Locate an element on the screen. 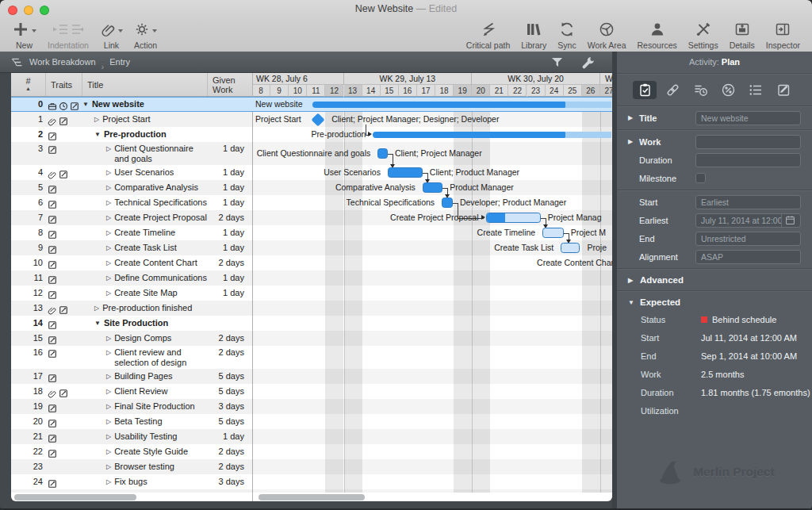 This screenshot has width=812, height=510. inspector-tab-utilization is located at coordinates (729, 90).